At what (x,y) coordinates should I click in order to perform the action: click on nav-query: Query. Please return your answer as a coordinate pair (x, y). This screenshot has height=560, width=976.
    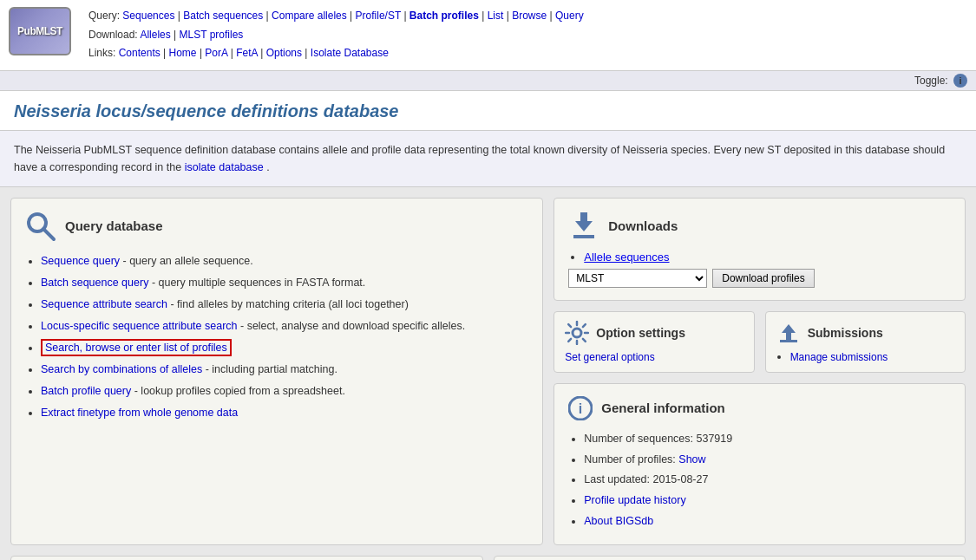
    Looking at the image, I should click on (569, 16).